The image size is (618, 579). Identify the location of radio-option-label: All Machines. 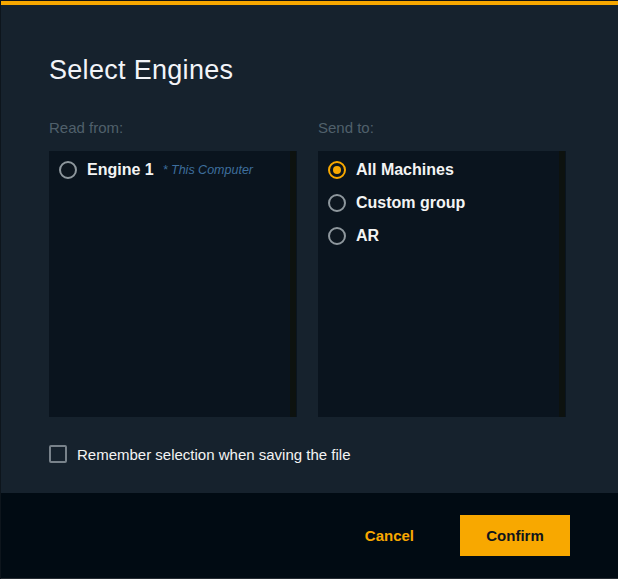
(405, 170).